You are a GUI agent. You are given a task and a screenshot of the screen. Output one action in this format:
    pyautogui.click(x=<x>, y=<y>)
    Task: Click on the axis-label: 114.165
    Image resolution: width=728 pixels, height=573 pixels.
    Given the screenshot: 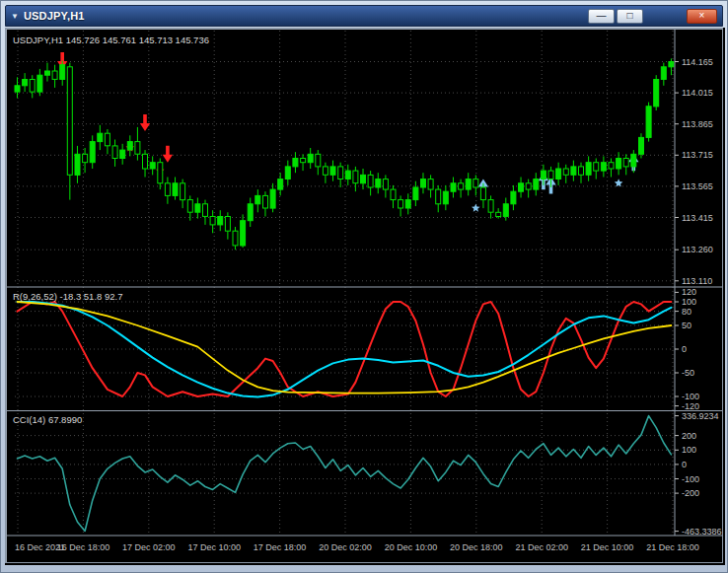 What is the action you would take?
    pyautogui.click(x=697, y=62)
    